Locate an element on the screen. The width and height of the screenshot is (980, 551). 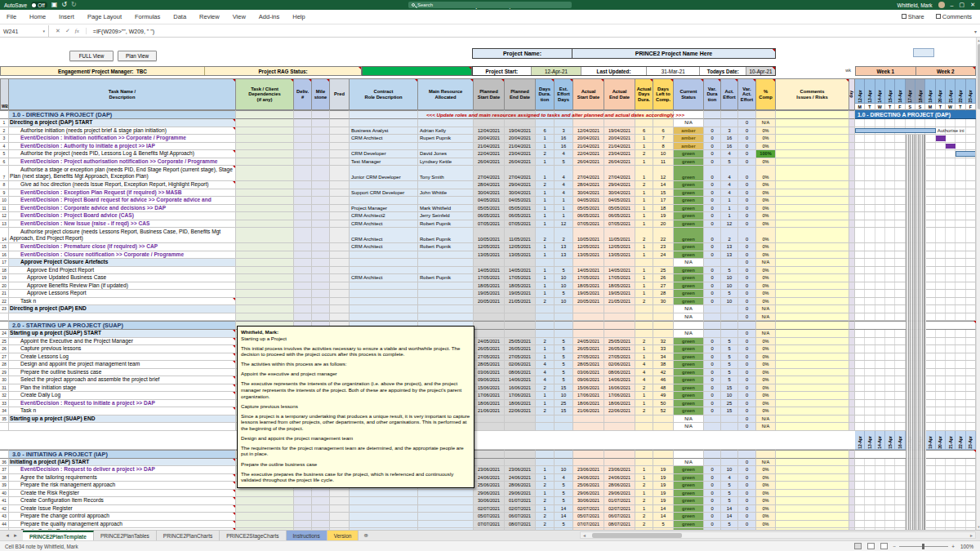
col-header-vd: Var. Dura tion is located at coordinates (712, 95).